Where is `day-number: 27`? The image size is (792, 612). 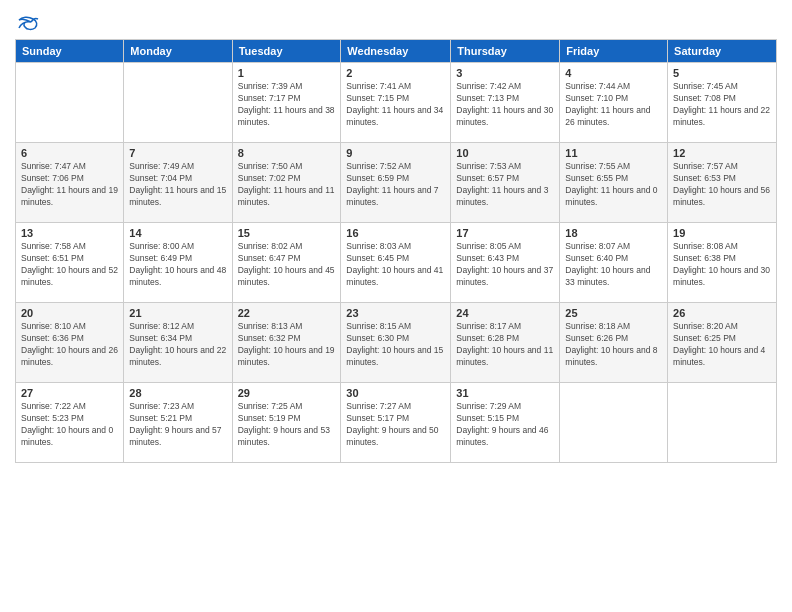 day-number: 27 is located at coordinates (70, 393).